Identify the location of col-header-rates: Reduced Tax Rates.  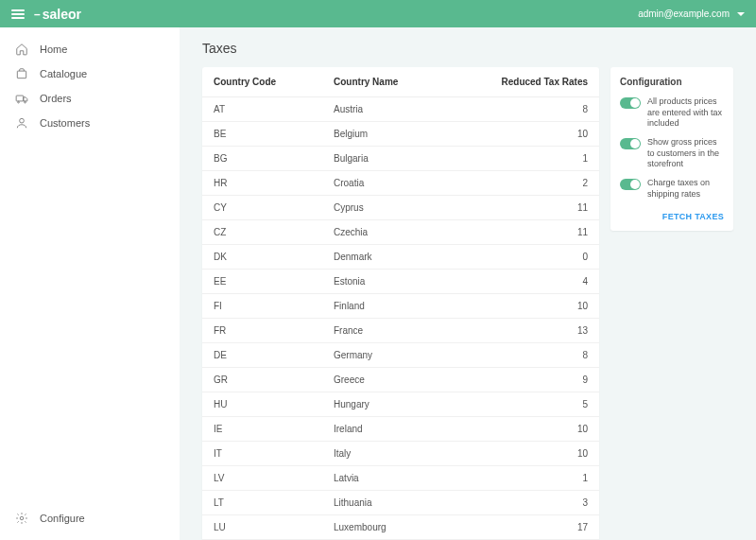
(522, 82).